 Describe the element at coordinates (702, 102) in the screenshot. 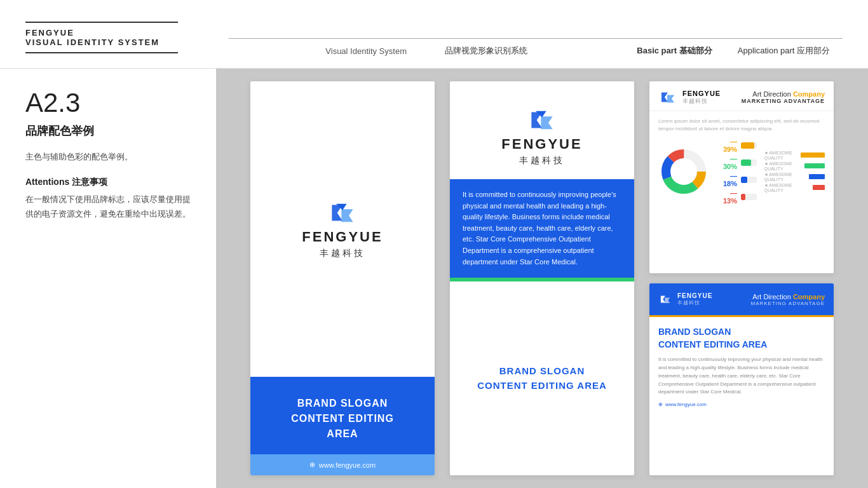

I see `card-rt-logo-cn: 丰越科技` at that location.